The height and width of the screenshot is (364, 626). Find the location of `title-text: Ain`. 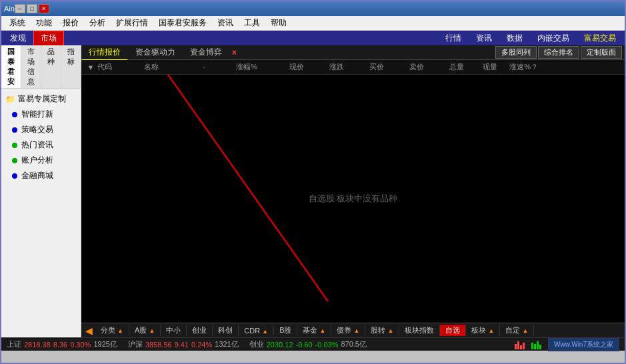

title-text: Ain is located at coordinates (9, 9).